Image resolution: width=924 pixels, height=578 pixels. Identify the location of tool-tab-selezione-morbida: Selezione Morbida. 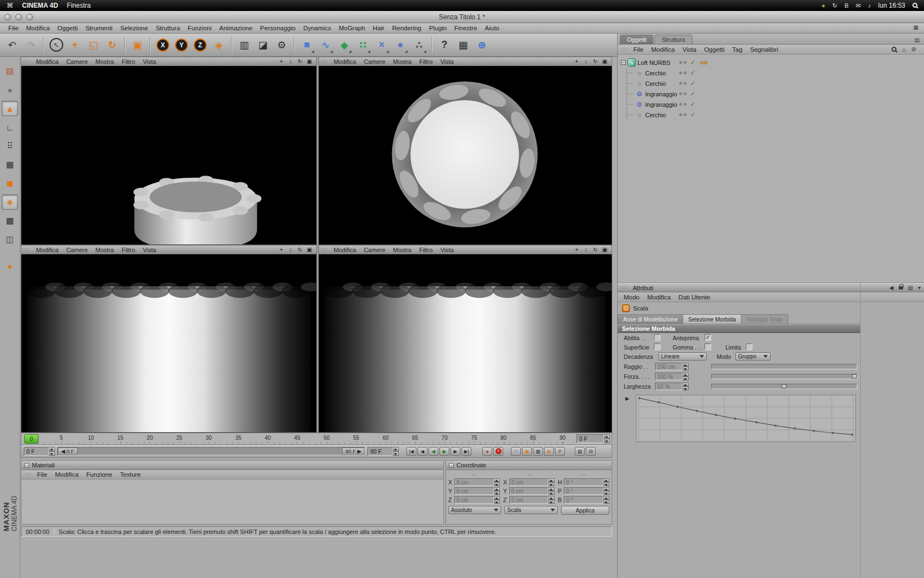
(712, 319).